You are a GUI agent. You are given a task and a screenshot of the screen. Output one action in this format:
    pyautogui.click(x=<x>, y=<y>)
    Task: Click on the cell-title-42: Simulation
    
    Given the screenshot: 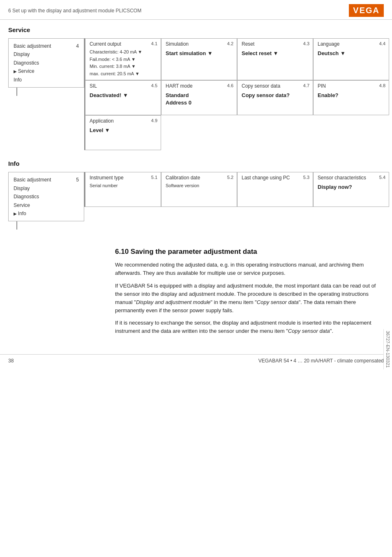 What is the action you would take?
    pyautogui.click(x=199, y=44)
    